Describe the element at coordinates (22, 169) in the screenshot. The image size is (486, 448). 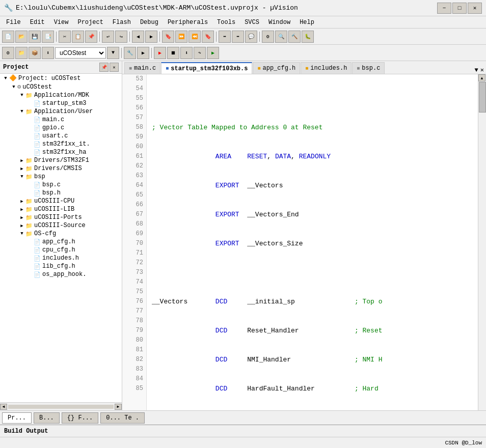
I see `toggle-driversCMSIS: ▶` at that location.